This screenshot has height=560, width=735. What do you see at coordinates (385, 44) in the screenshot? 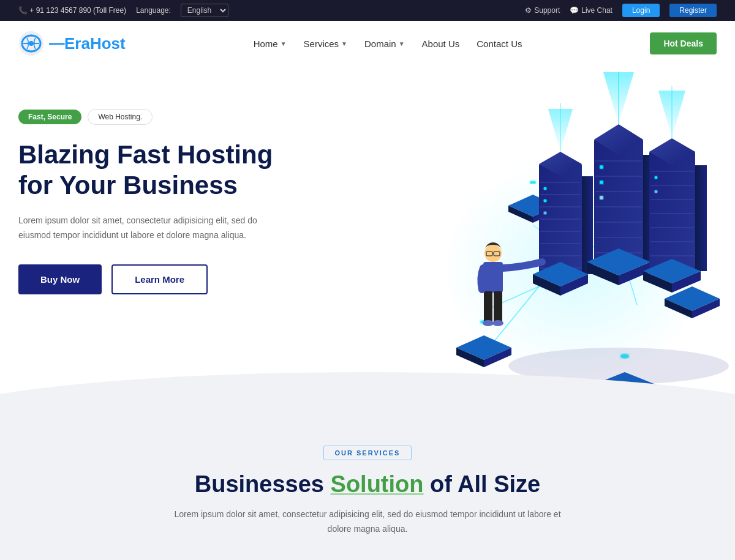
I see `nav-domain: Domain ▼` at bounding box center [385, 44].